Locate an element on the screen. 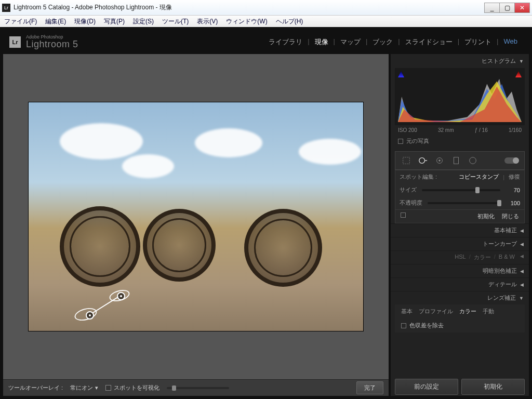 This screenshot has width=532, height=399. menu-help: ヘルプ(H) is located at coordinates (290, 22).